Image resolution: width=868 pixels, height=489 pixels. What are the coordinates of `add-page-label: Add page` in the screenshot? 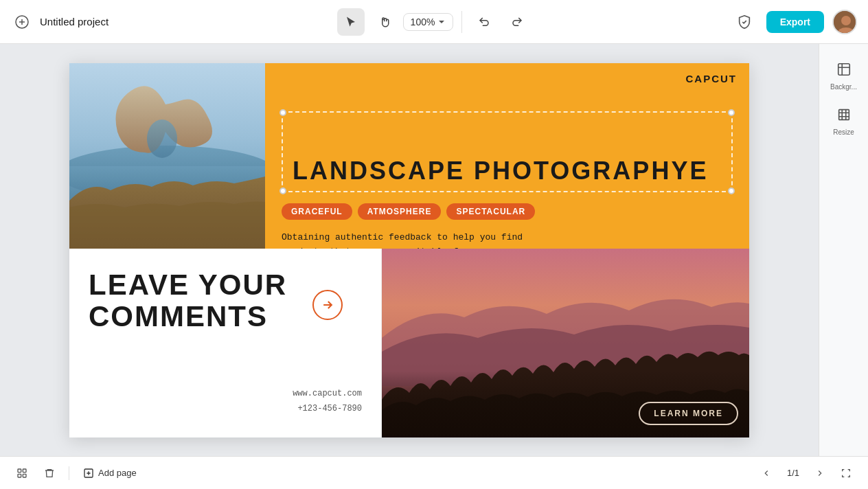 It's located at (117, 473).